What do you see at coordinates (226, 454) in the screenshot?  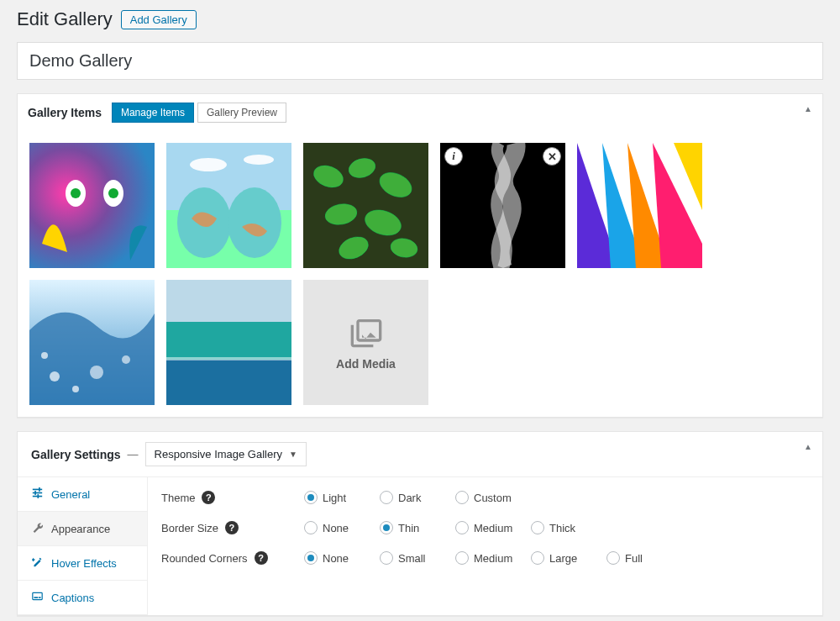 I see `gallery-type-select: Responsive Image Gallery ▼` at bounding box center [226, 454].